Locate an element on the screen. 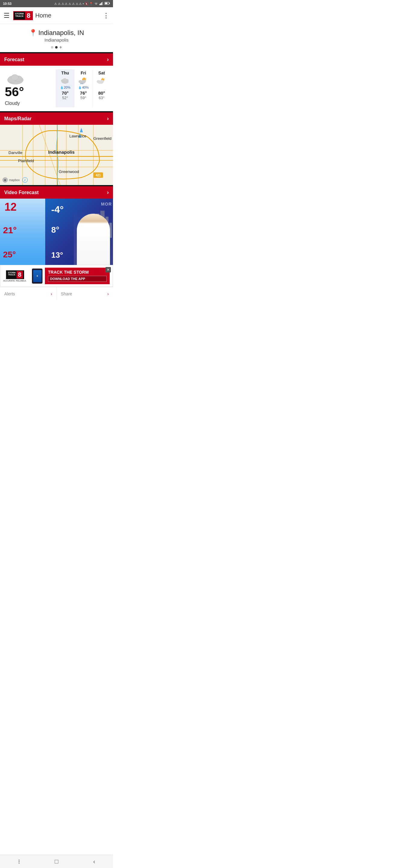 This screenshot has height=868, width=411. location-section: 📍 Indianapolis, IN Indianapolis + is located at coordinates (57, 38).